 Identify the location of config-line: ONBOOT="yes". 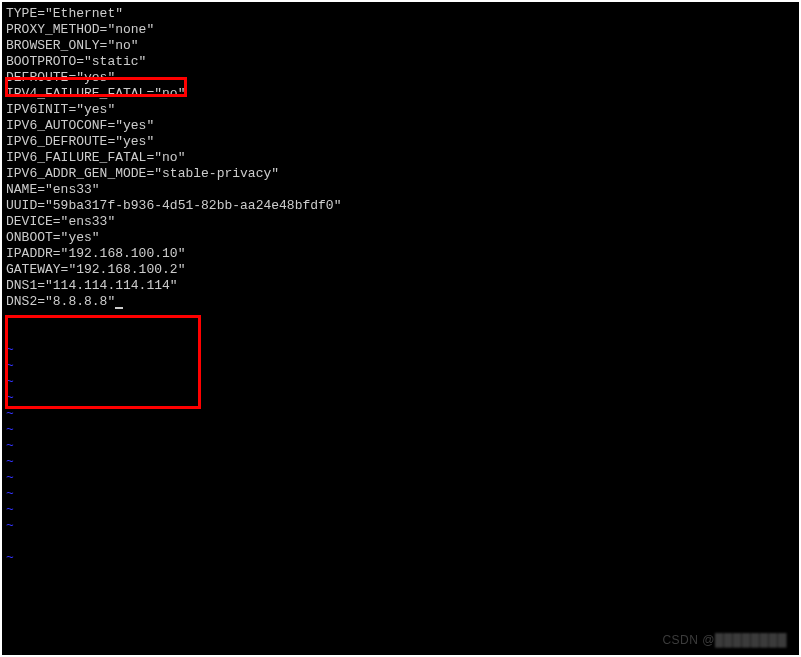
(402, 238).